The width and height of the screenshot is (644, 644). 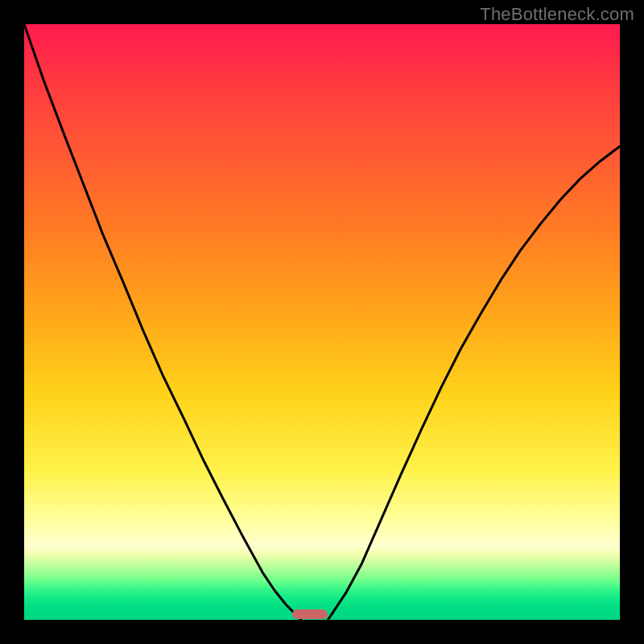 I want to click on watermark-text: TheBottleneck.com, so click(x=557, y=14).